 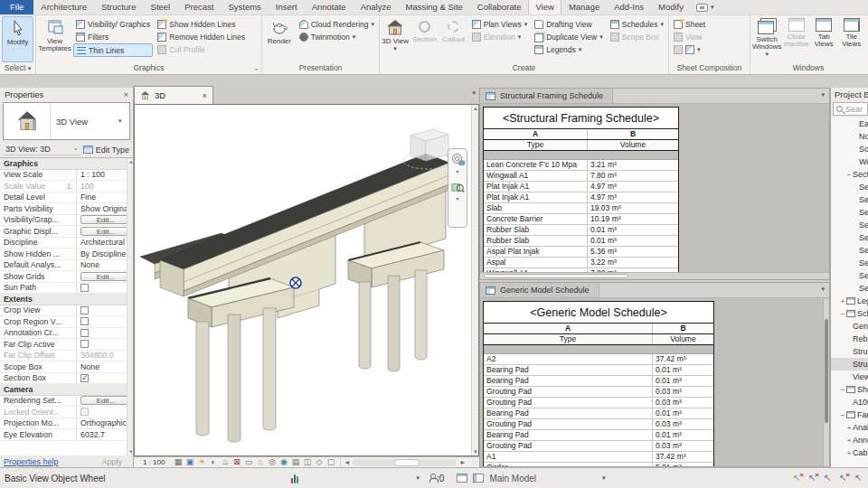 What do you see at coordinates (244, 7) in the screenshot?
I see `ribbon-tab-systems: Systems` at bounding box center [244, 7].